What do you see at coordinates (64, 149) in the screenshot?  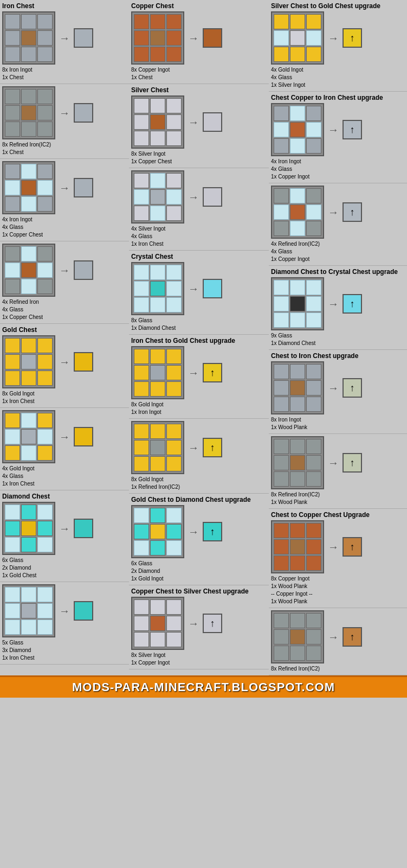 I see `ingredients: 8x Refined Iron(IC2)1x Chest` at bounding box center [64, 149].